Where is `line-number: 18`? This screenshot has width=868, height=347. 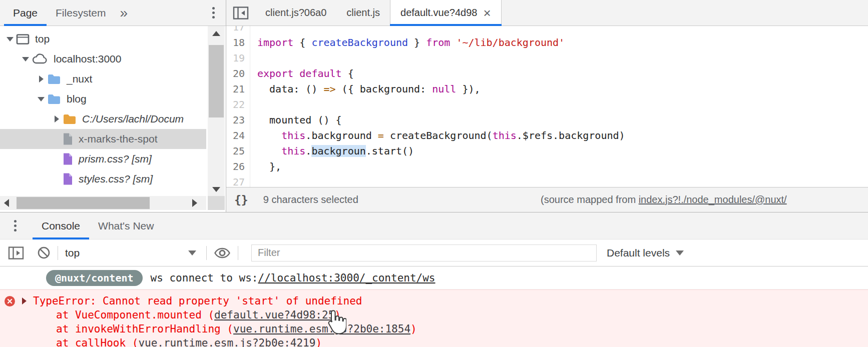 line-number: 18 is located at coordinates (238, 42).